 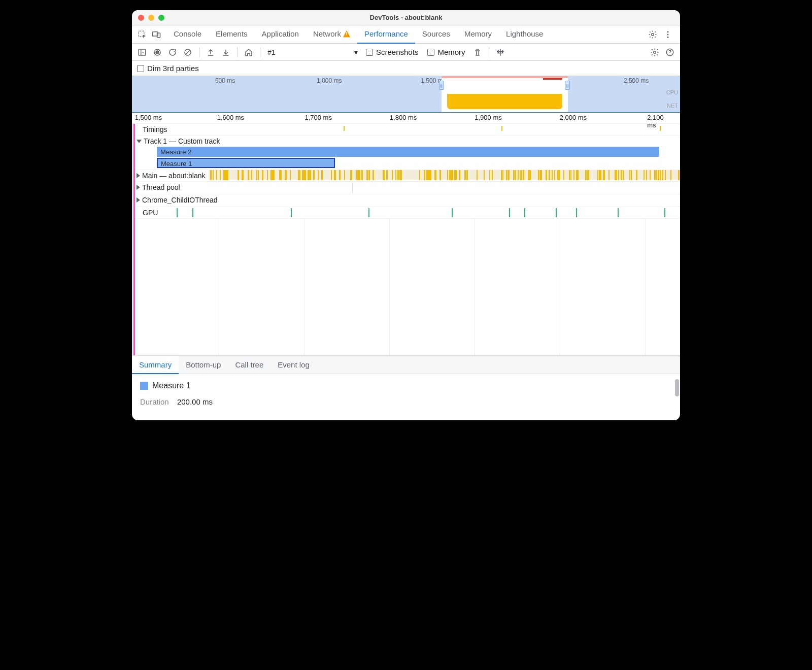 I want to click on settings-icon, so click(x=653, y=35).